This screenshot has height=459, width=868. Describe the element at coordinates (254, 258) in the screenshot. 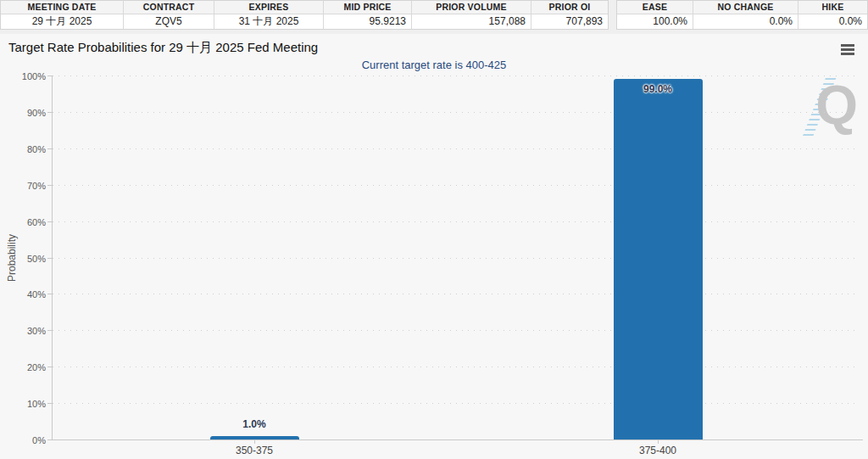

I see `bar-group-350-375: 1.0% 350-375` at that location.